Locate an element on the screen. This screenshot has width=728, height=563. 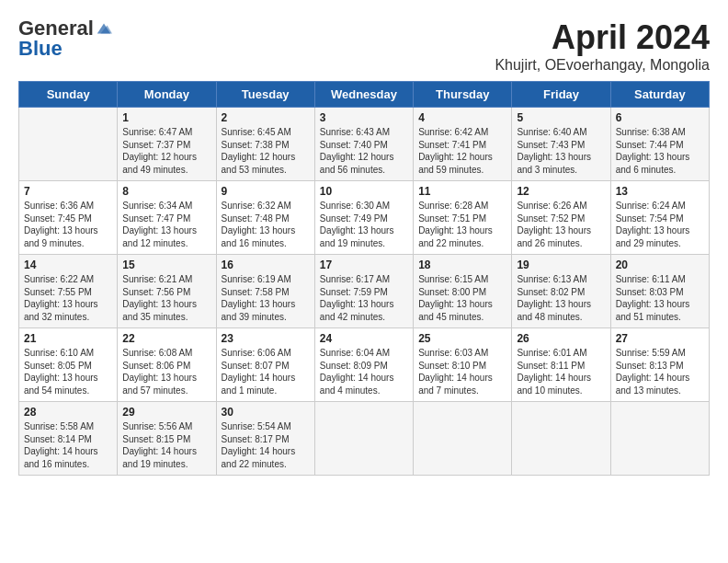
day-number: 1 is located at coordinates (166, 118).